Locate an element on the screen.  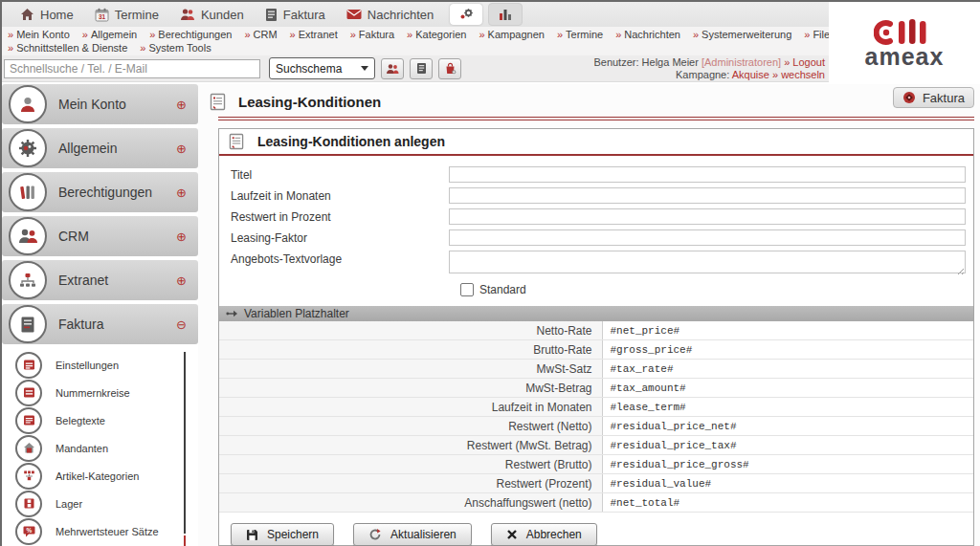
nav-item-kunden: Kunden is located at coordinates (212, 15).